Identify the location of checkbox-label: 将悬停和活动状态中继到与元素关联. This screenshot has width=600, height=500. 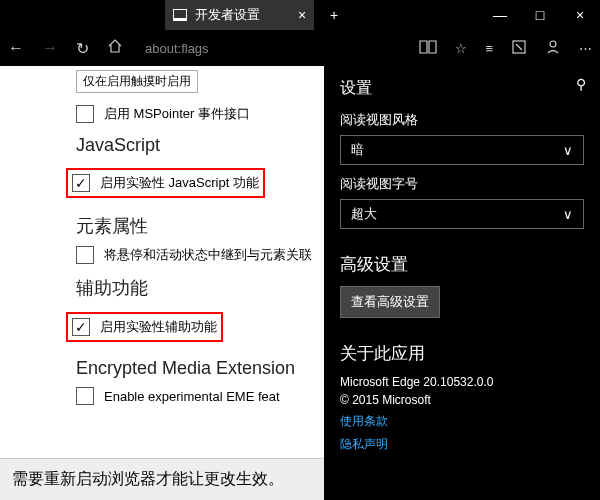
(208, 255).